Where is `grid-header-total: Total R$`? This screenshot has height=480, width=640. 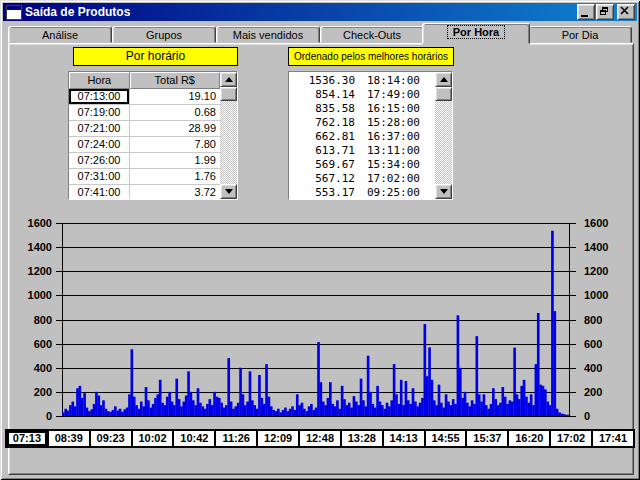
grid-header-total: Total R$ is located at coordinates (175, 80).